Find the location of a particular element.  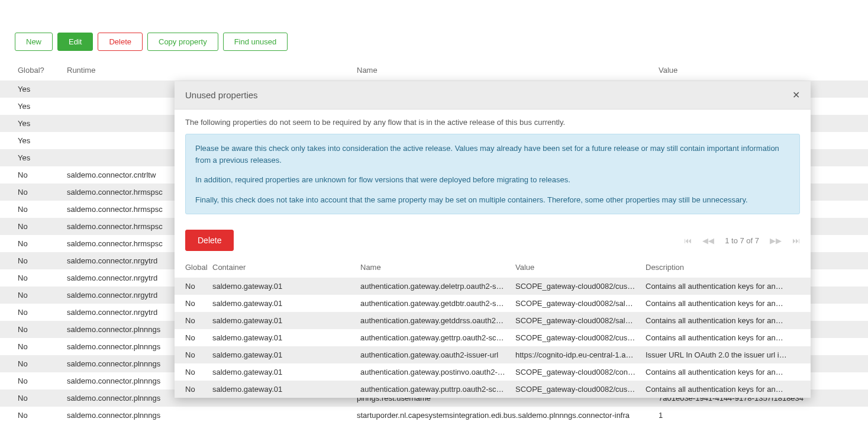

info-text-2: In addition, required properties are unk… is located at coordinates (492, 180).